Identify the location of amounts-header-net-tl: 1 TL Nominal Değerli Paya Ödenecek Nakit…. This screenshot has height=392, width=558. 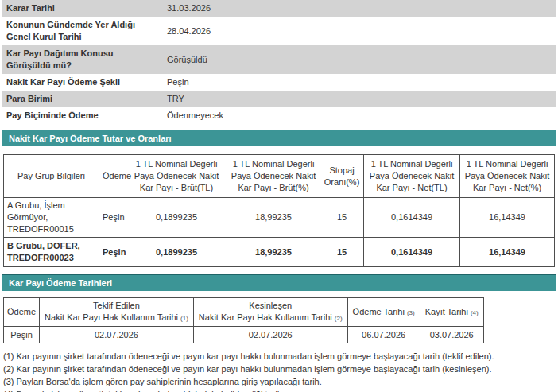
(412, 177).